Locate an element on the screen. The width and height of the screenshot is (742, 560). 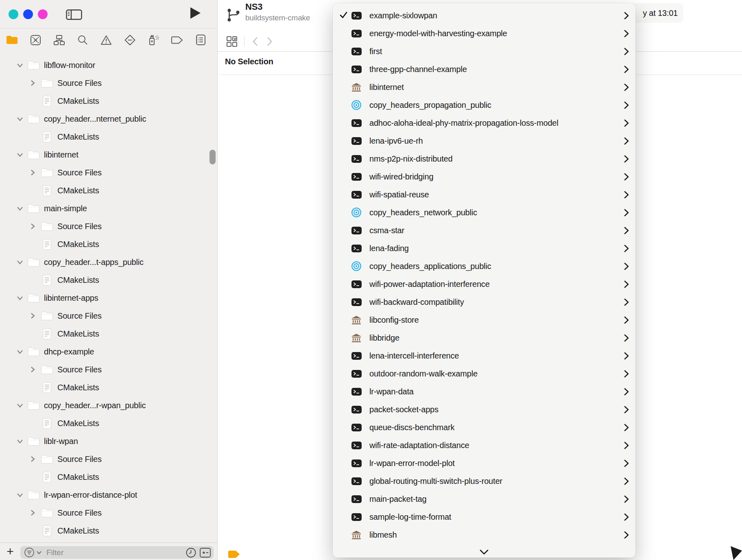
scheme-menu-item: global-routing-multi-switch-plus-router is located at coordinates (484, 481).